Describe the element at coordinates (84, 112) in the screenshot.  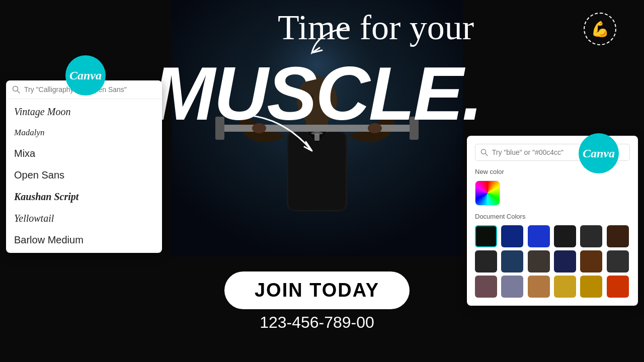
I see `font-item-vintage-moon: Vintage Moon` at that location.